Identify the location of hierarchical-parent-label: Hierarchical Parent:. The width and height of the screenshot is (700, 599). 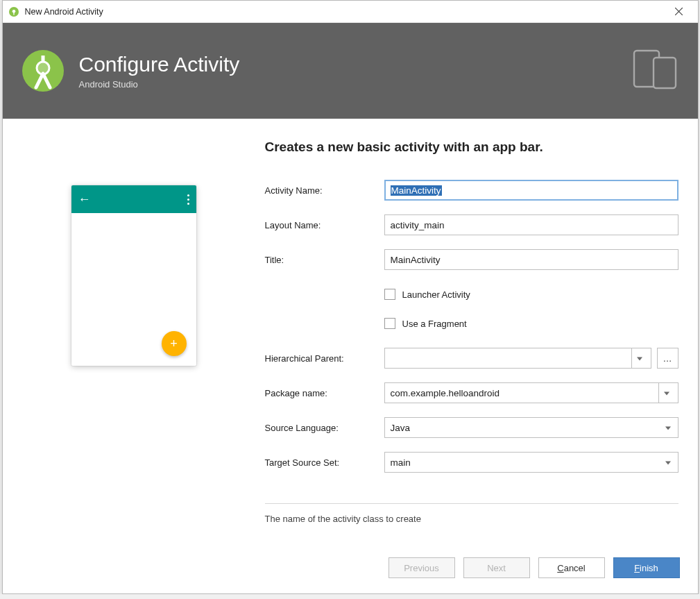
(325, 358).